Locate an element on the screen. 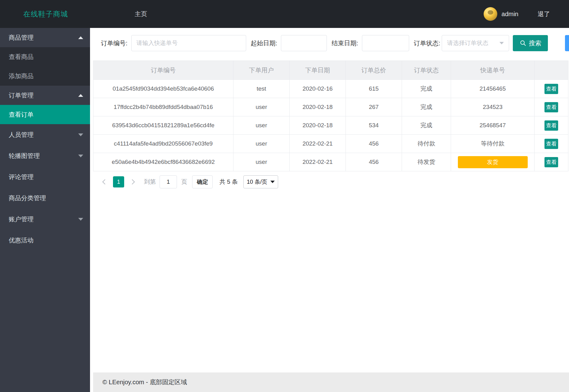  sidebar-item-active: 查看订单 is located at coordinates (45, 115).